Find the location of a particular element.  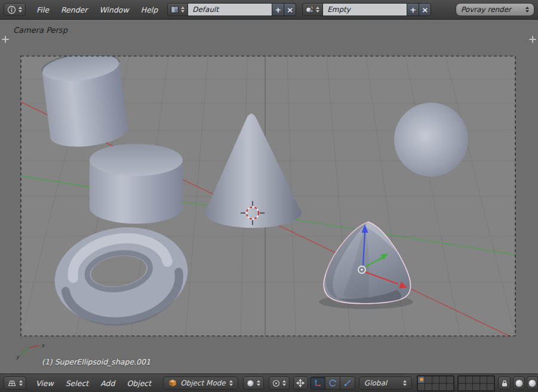

screen-layout-selector: Default + × is located at coordinates (232, 10).